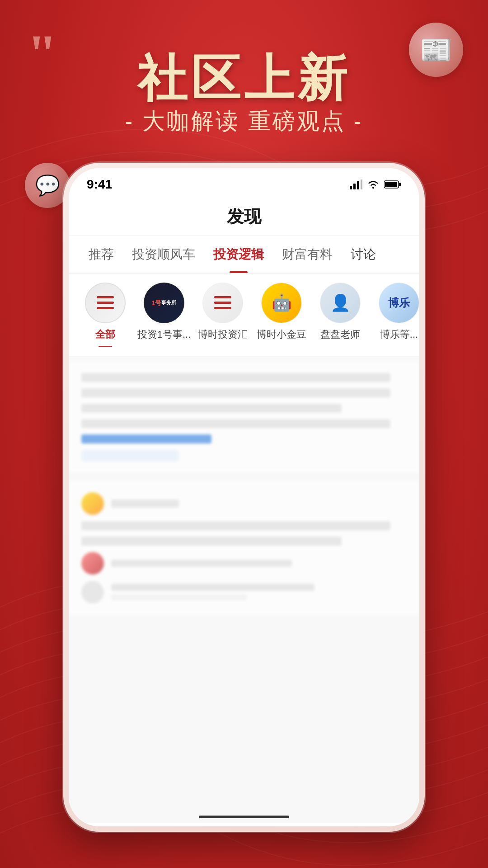 The height and width of the screenshot is (868, 488). What do you see at coordinates (239, 255) in the screenshot?
I see `tab-logic: 投资逻辑` at bounding box center [239, 255].